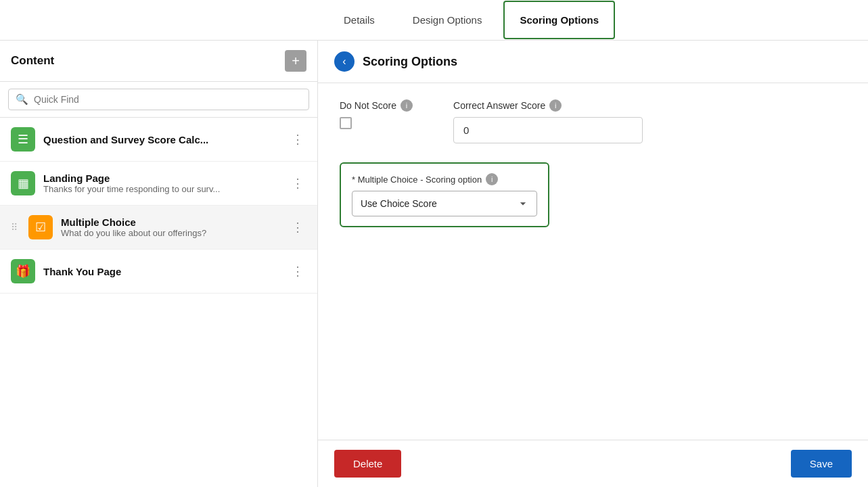  Describe the element at coordinates (410, 62) in the screenshot. I see `panel-title: Scoring Options` at that location.